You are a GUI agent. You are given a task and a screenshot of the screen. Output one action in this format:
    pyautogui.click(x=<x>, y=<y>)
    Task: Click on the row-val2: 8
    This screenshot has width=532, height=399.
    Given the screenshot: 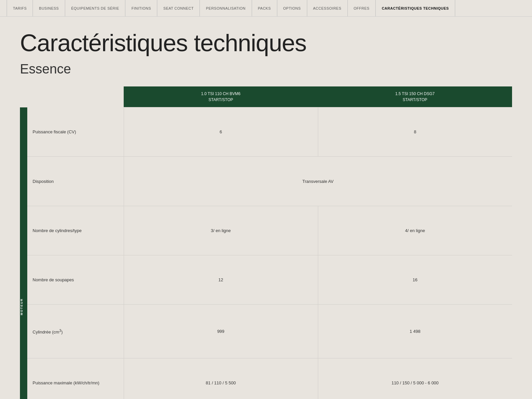 What is the action you would take?
    pyautogui.click(x=415, y=132)
    